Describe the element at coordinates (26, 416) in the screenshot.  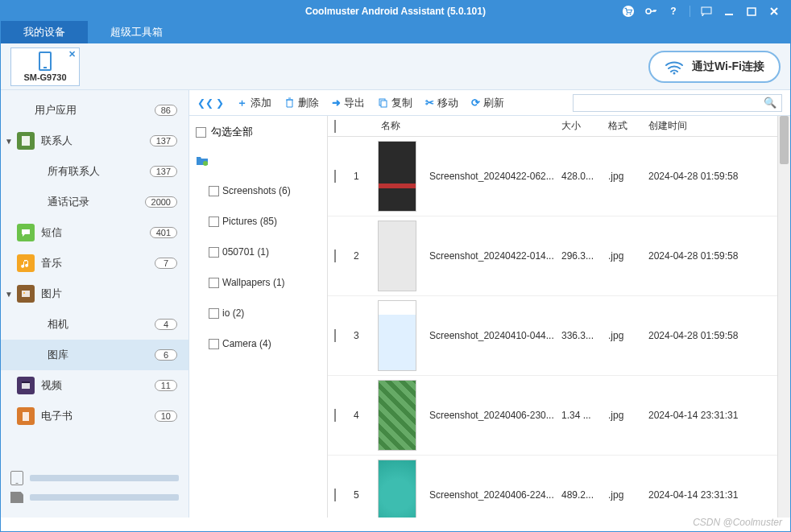
I see `ebook-icon` at that location.